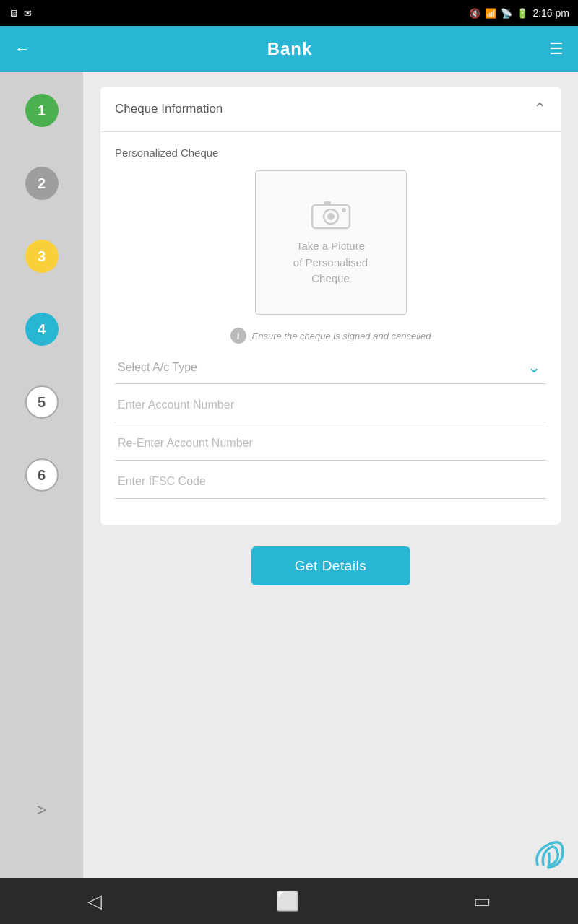 Image resolution: width=578 pixels, height=924 pixels. What do you see at coordinates (288, 901) in the screenshot?
I see `bottom-home-button: ⬜` at bounding box center [288, 901].